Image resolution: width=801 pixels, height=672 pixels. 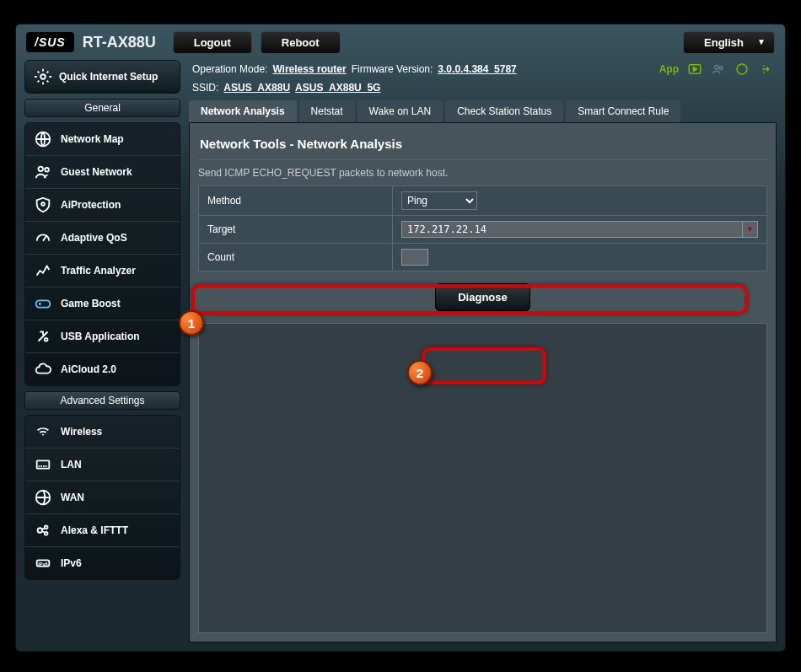 What do you see at coordinates (94, 238) in the screenshot?
I see `nav-label: Adaptive QoS` at bounding box center [94, 238].